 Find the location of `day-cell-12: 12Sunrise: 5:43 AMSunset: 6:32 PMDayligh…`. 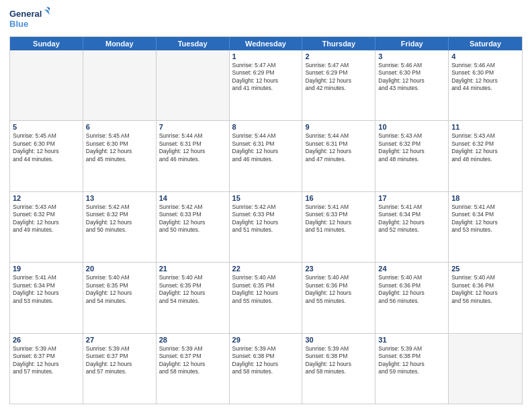

day-cell-12: 12Sunrise: 5:43 AMSunset: 6:32 PMDayligh… is located at coordinates (47, 227).